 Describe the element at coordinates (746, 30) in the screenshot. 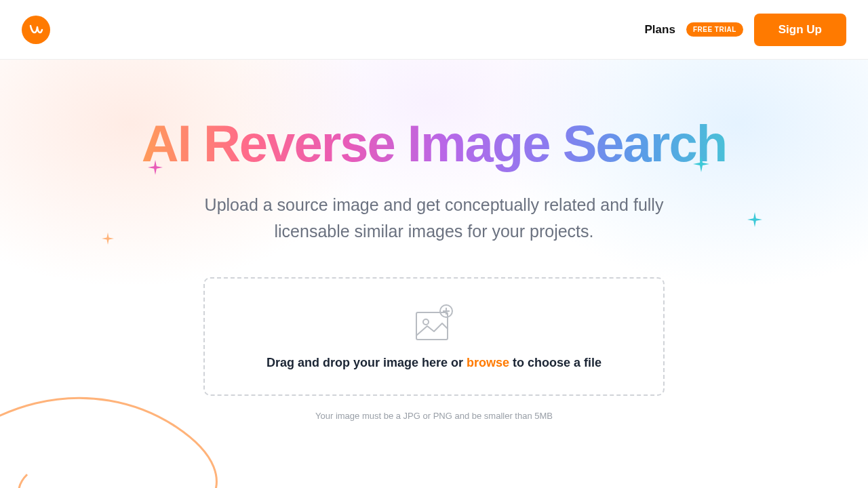

I see `nav-right: Plans FREE TRIAL Sign Up` at that location.